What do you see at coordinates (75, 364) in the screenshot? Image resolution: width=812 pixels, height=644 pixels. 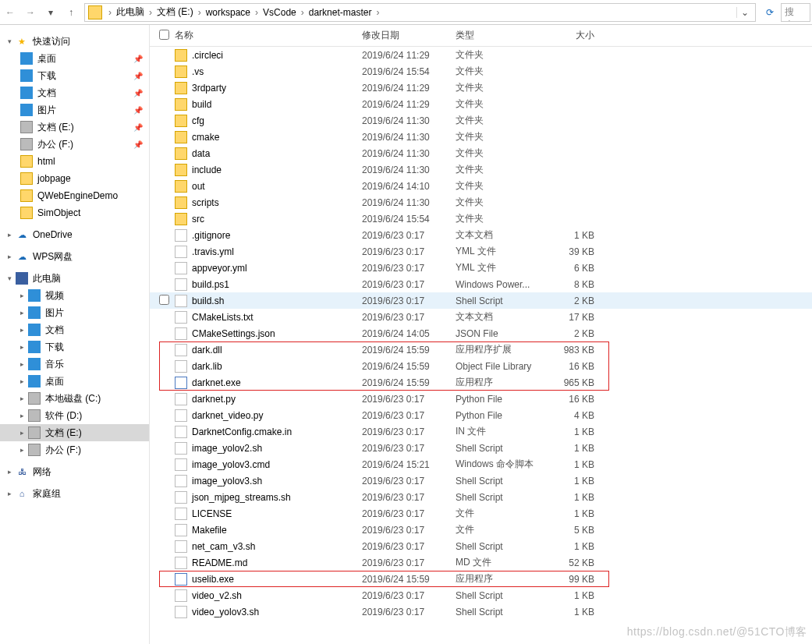 I see `sidebar-item: ▸音乐` at bounding box center [75, 364].